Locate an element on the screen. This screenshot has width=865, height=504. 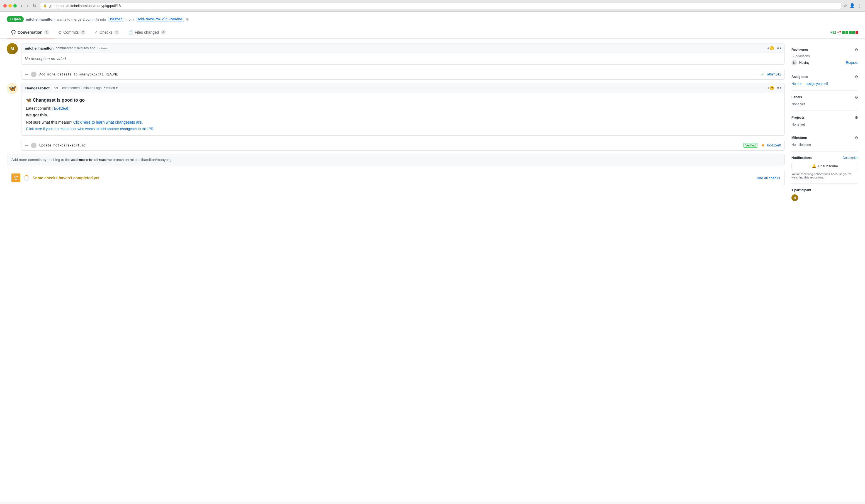
tab-files-changed: 📄 Files changed 4 is located at coordinates (147, 33).